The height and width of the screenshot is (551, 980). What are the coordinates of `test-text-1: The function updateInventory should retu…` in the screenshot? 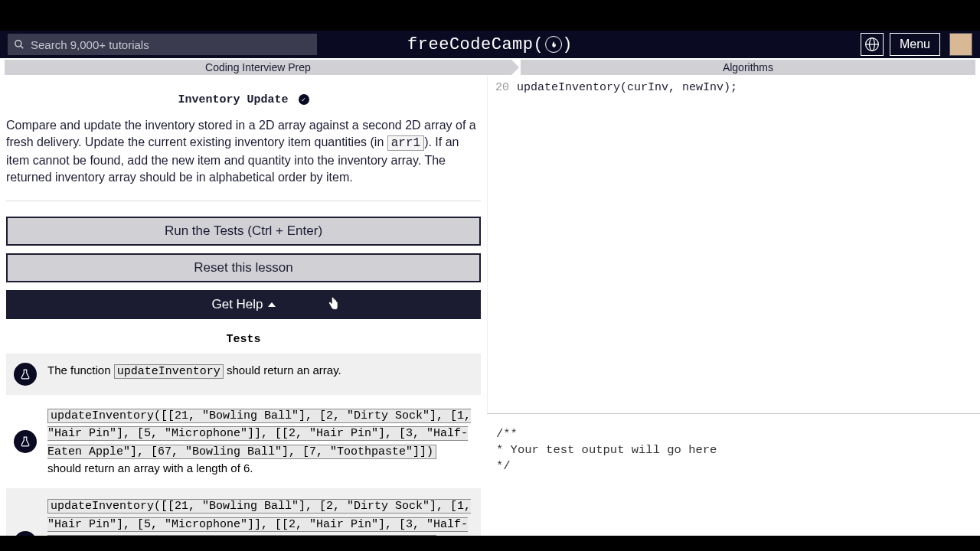 It's located at (194, 372).